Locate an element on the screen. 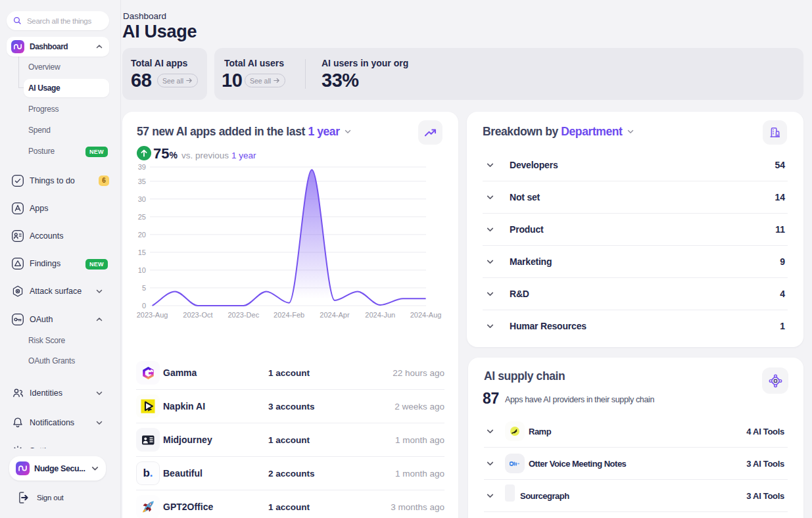  svg-text: 2024-Jun is located at coordinates (380, 315).